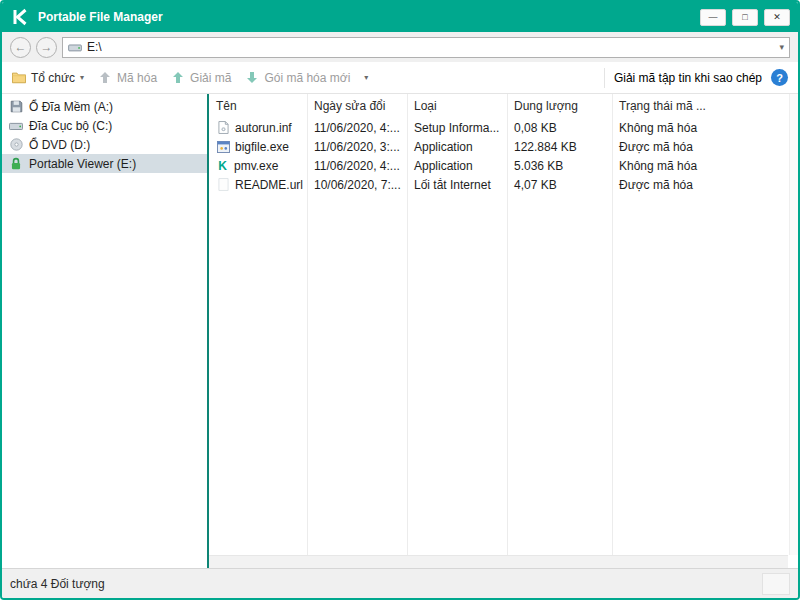 This screenshot has height=600, width=800. Describe the element at coordinates (504, 166) in the screenshot. I see `table-row: K pmv.exe 11/06/2020, 4:... Application …` at that location.